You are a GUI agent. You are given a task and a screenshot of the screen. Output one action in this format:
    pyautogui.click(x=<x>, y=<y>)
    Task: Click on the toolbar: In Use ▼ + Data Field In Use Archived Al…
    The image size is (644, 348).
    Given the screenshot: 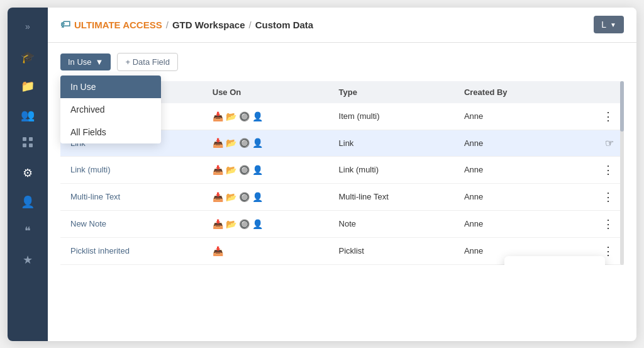 What is the action you would take?
    pyautogui.click(x=342, y=62)
    